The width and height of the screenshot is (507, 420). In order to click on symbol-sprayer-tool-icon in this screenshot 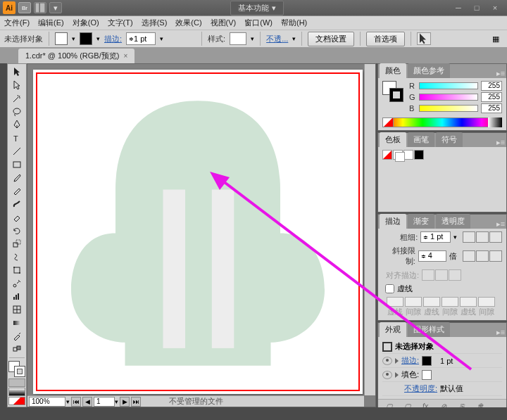, I will do `click(17, 283)`.